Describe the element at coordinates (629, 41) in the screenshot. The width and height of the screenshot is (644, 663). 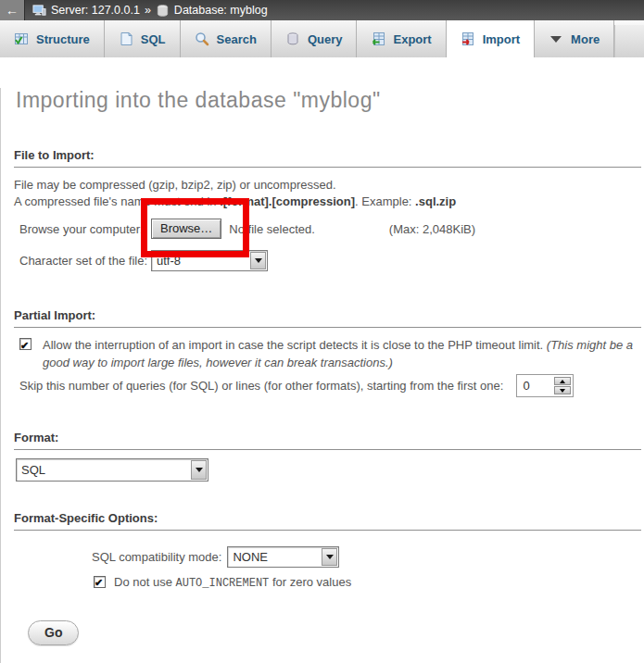
I see `tabbar-filler` at that location.